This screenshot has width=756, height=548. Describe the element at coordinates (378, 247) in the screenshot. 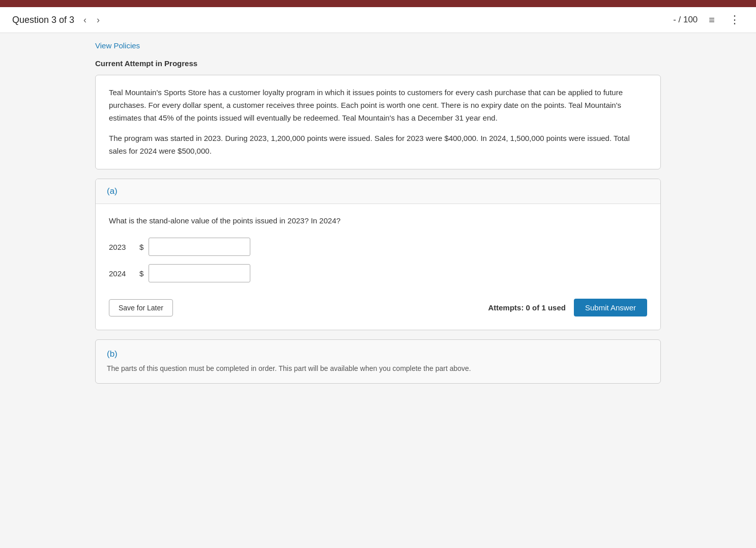

I see `input-row-2023: 2023 $` at that location.